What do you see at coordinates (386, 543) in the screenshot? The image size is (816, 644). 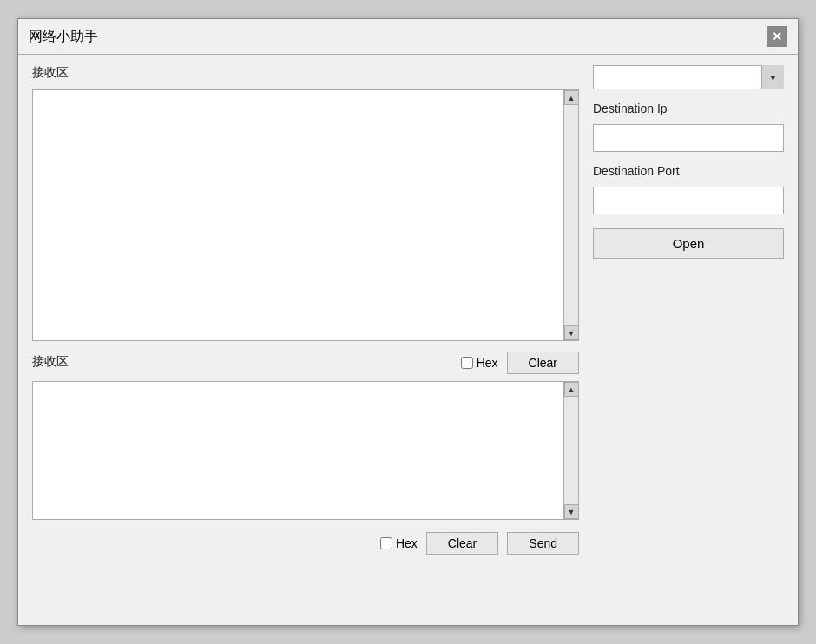 I see `hex-checkbox-bottom` at bounding box center [386, 543].